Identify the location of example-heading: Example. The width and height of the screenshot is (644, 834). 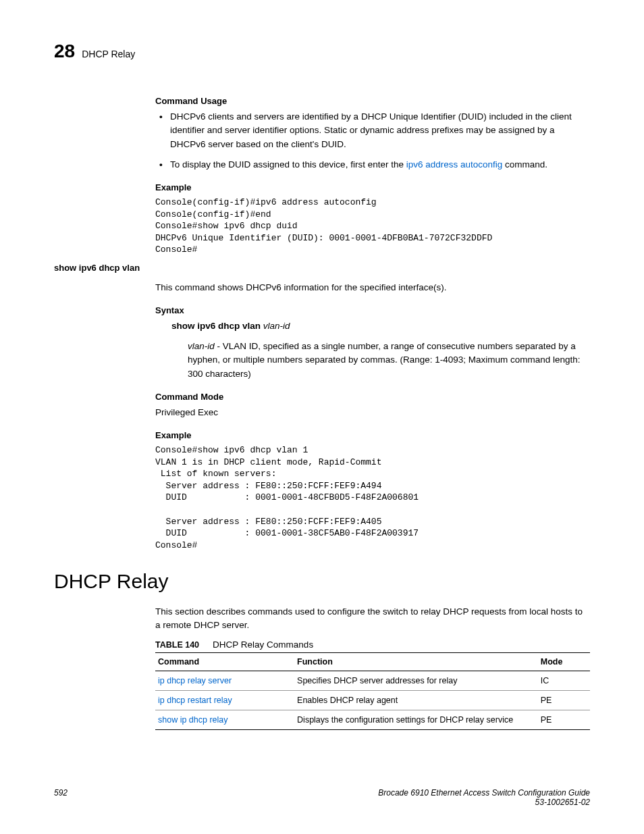
(373, 188).